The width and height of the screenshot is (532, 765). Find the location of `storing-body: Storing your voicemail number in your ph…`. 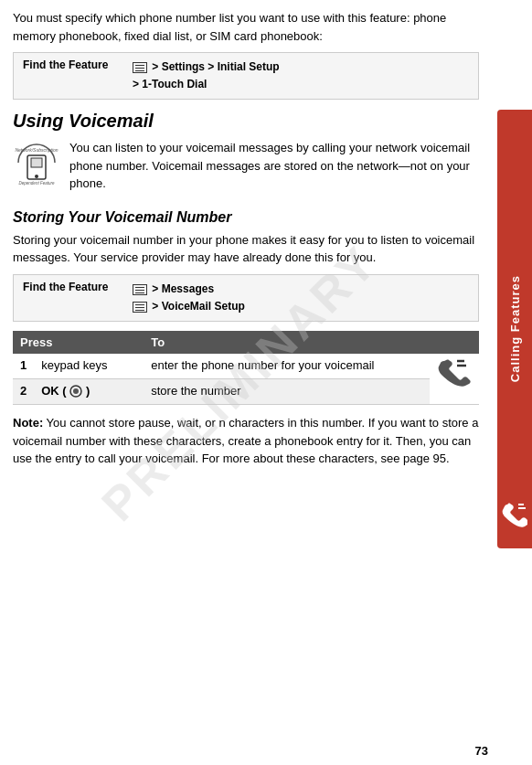

storing-body: Storing your voicemail number in your ph… is located at coordinates (246, 249).